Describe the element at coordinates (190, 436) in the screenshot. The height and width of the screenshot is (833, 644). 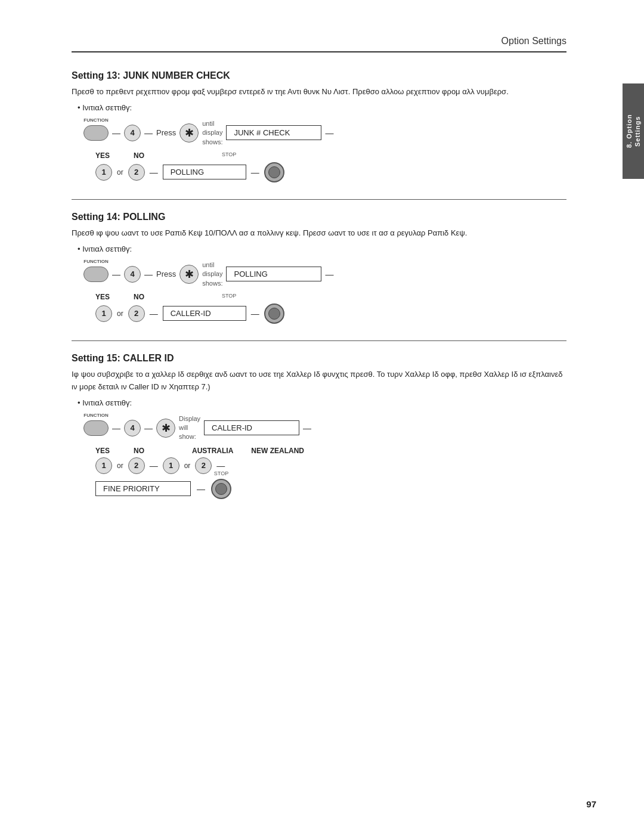
I see `show-t: show:` at that location.